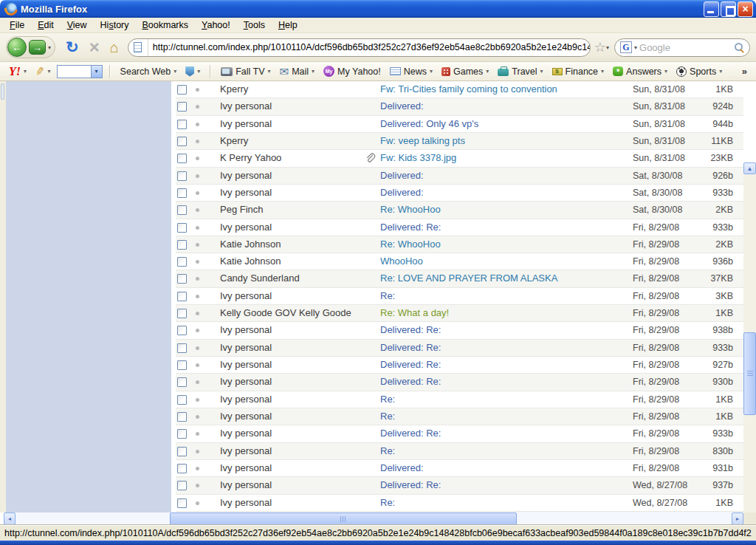 The image size is (756, 545). I want to click on email-subject-link: Re: What a day!, so click(504, 313).